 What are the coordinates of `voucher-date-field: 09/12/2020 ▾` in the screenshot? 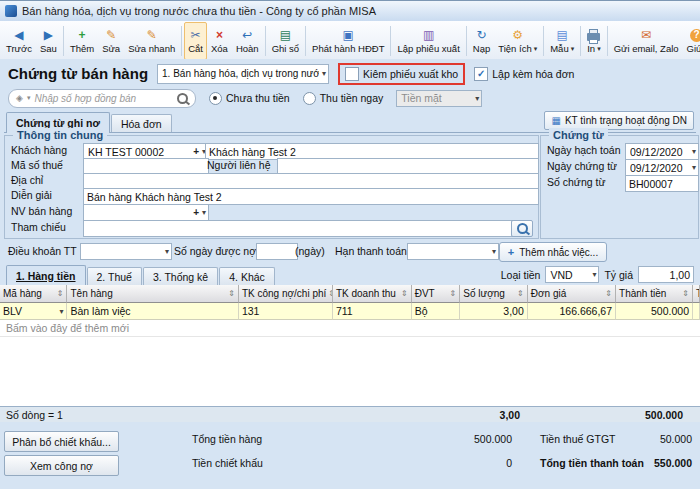 It's located at (662, 168).